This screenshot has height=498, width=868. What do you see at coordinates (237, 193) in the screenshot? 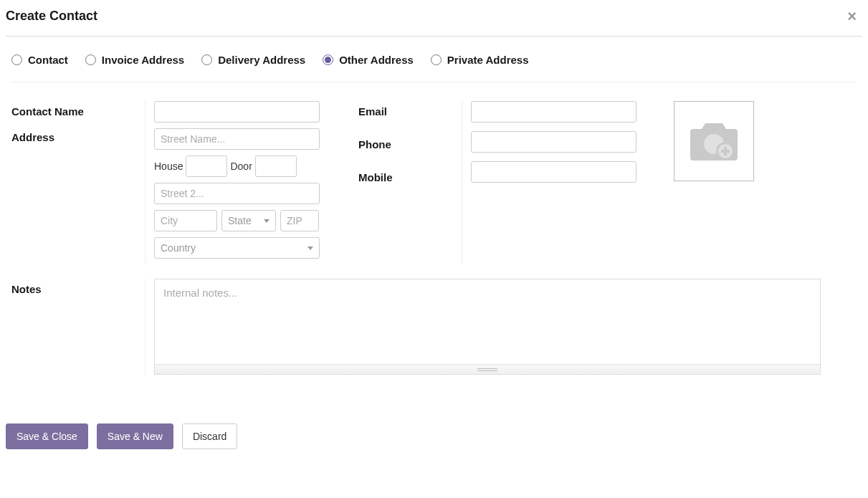
I see `street2-input` at bounding box center [237, 193].